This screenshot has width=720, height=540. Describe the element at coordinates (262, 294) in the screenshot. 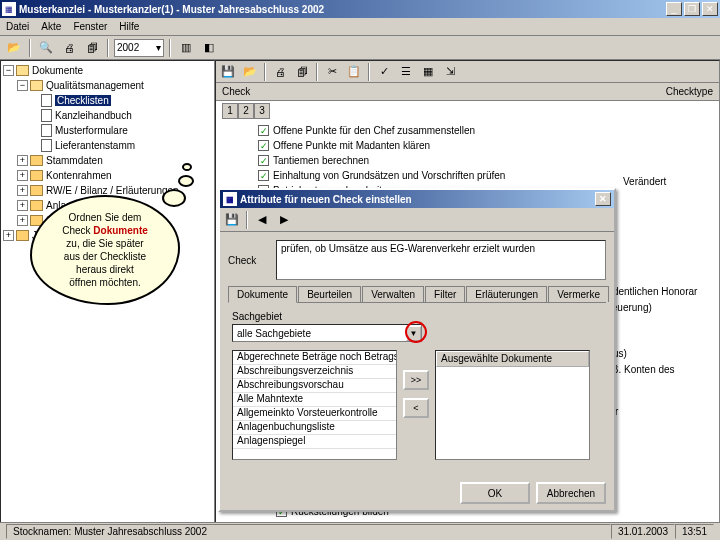

I see `tab-dokumente: Dokumente` at that location.